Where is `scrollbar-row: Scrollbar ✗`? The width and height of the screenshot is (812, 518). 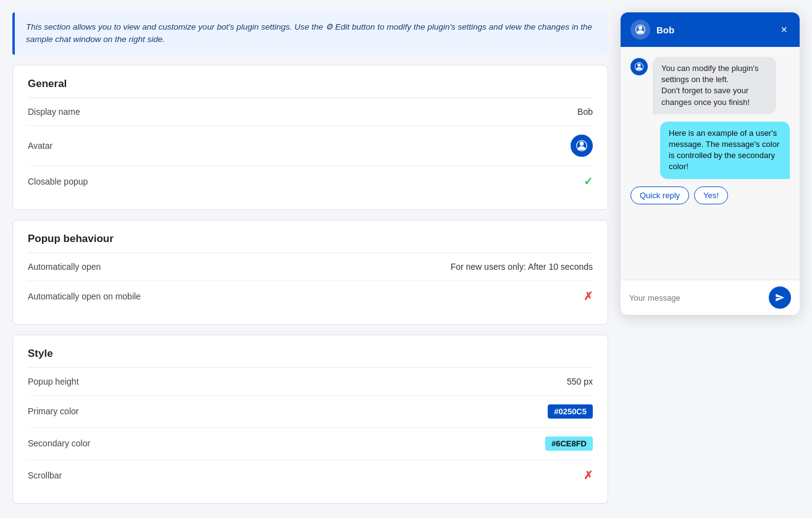 scrollbar-row: Scrollbar ✗ is located at coordinates (310, 475).